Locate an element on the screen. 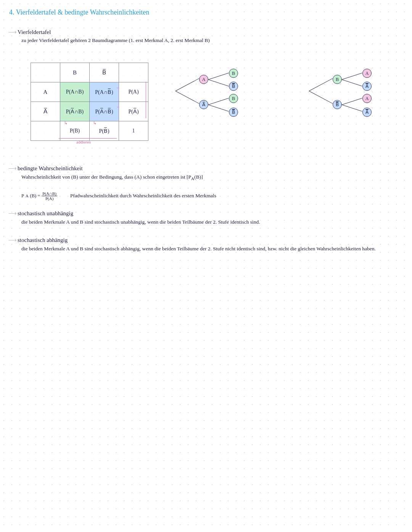 The image size is (412, 532). formula-lhs-rest: (B) = is located at coordinates (35, 196).